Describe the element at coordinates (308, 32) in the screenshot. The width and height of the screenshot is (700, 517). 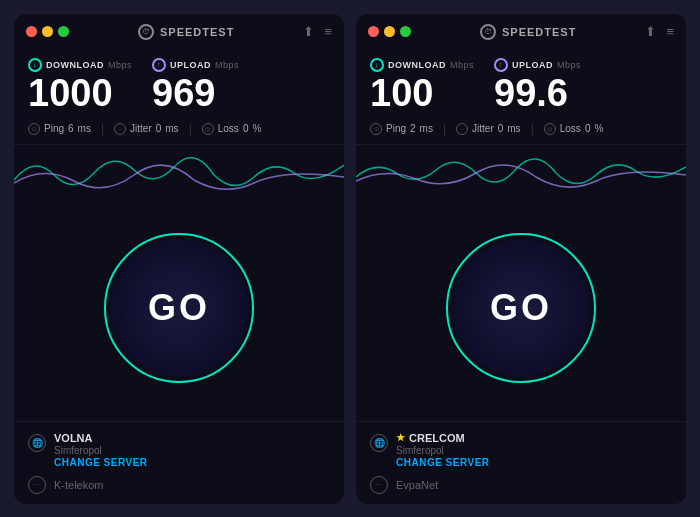
I see `share-icon-left: ⬆` at that location.